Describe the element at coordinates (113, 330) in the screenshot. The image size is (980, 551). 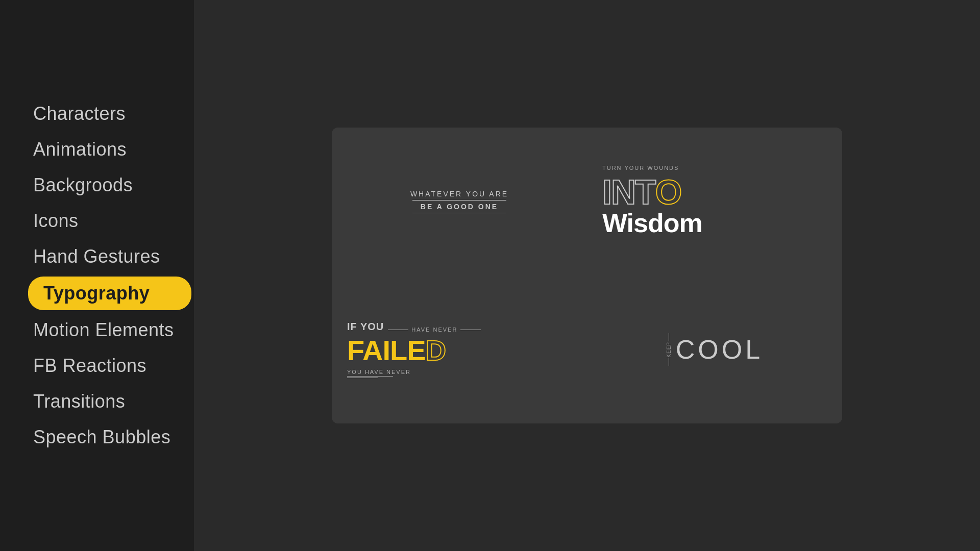
I see `sidebar-item-motion-elements: Motion Elements` at that location.